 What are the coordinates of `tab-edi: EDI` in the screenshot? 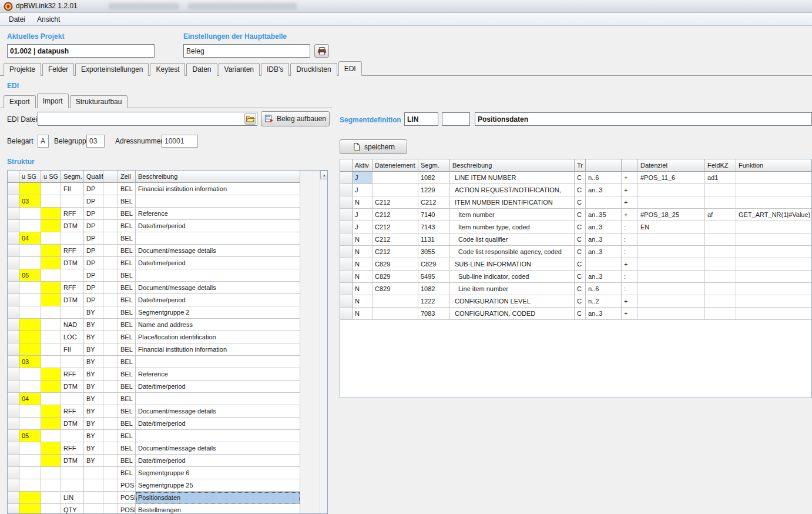 It's located at (350, 68).